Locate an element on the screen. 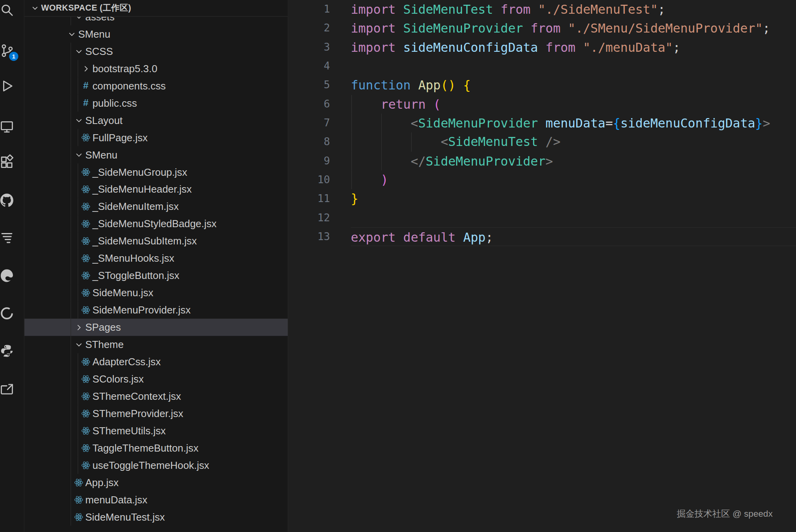 The width and height of the screenshot is (796, 532). tree-item-label: _SideMenuGroup.jsx is located at coordinates (140, 172).